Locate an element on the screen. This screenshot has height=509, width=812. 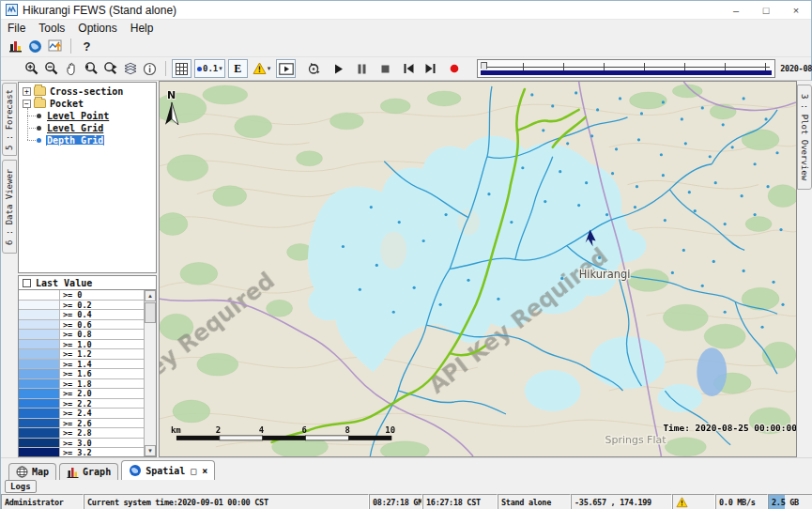
status-local-time: 16:27:18 CST is located at coordinates (460, 501).